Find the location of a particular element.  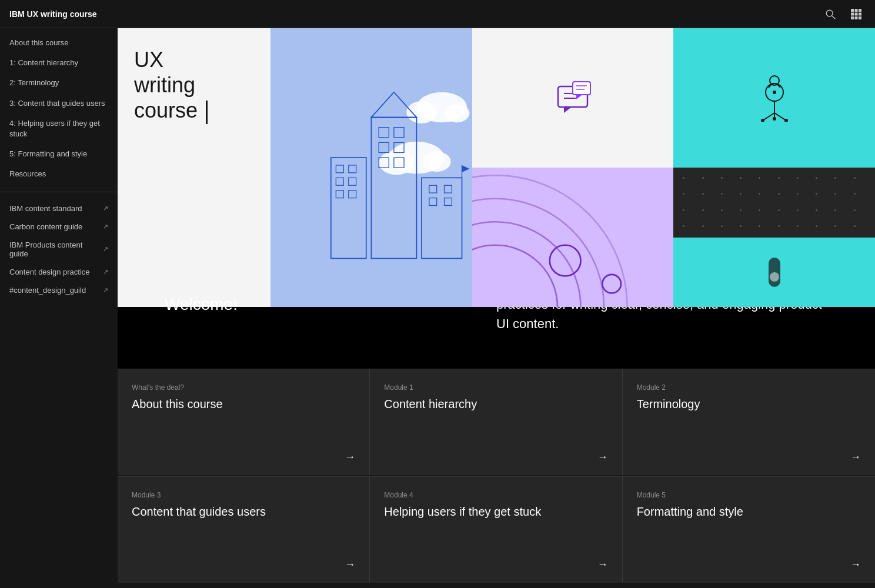

card-guides-arrow: → is located at coordinates (350, 564).